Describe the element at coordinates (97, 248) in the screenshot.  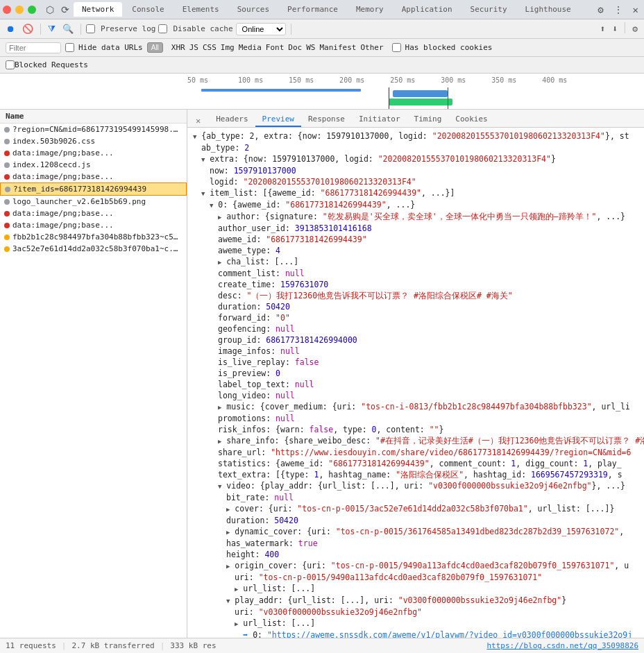
I see `file-name: 3ac52e7e61d14dd2a032c58b3f070ba1~c...` at that location.